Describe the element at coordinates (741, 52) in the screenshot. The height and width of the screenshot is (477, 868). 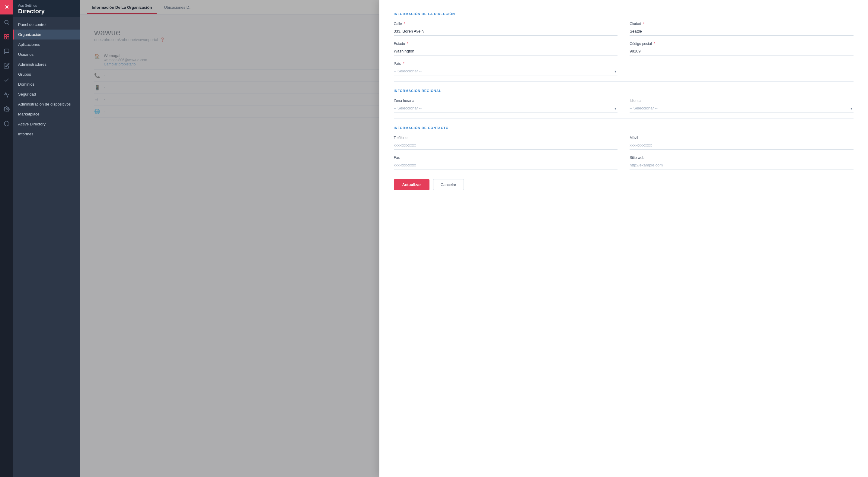
I see `codigo-postal-input` at that location.